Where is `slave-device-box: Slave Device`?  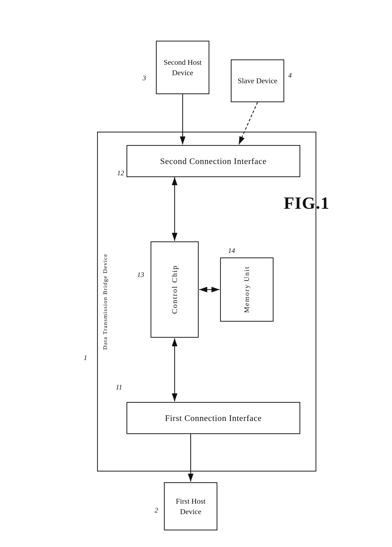 slave-device-box: Slave Device is located at coordinates (258, 81).